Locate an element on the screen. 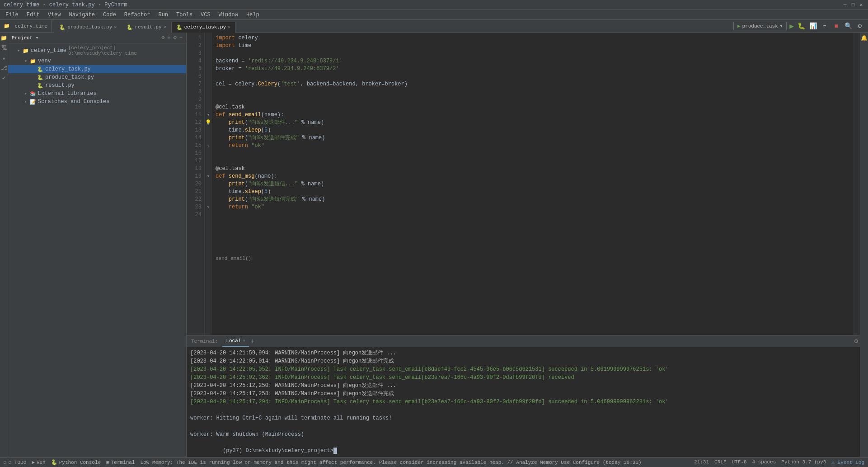 The width and height of the screenshot is (868, 467). commit-icon: ✔ is located at coordinates (4, 78).